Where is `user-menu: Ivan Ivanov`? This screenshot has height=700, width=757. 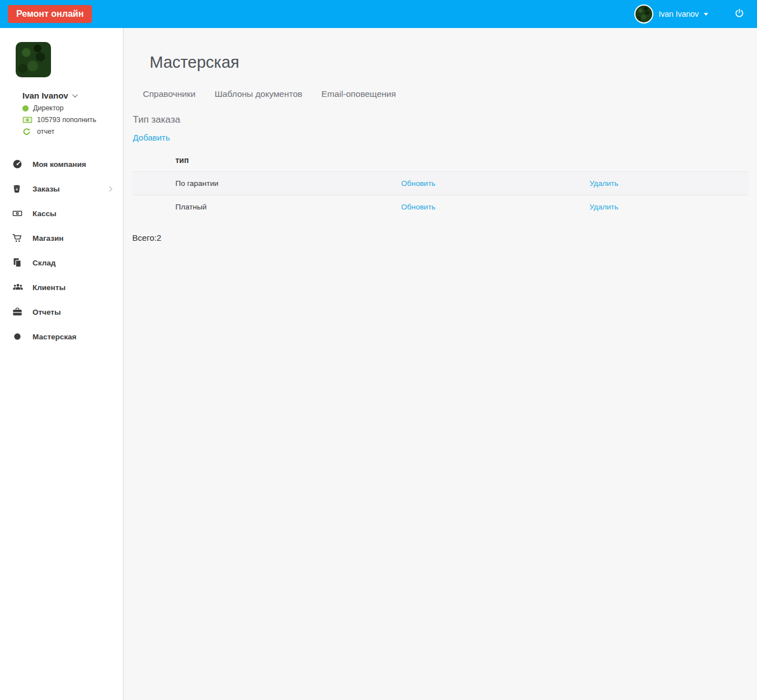 user-menu: Ivan Ivanov is located at coordinates (671, 14).